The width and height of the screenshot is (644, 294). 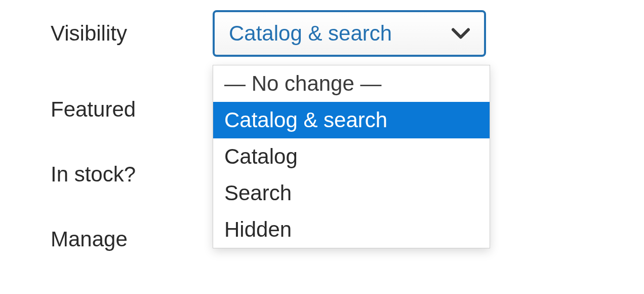 I want to click on visibility-label: Visibility, so click(x=132, y=28).